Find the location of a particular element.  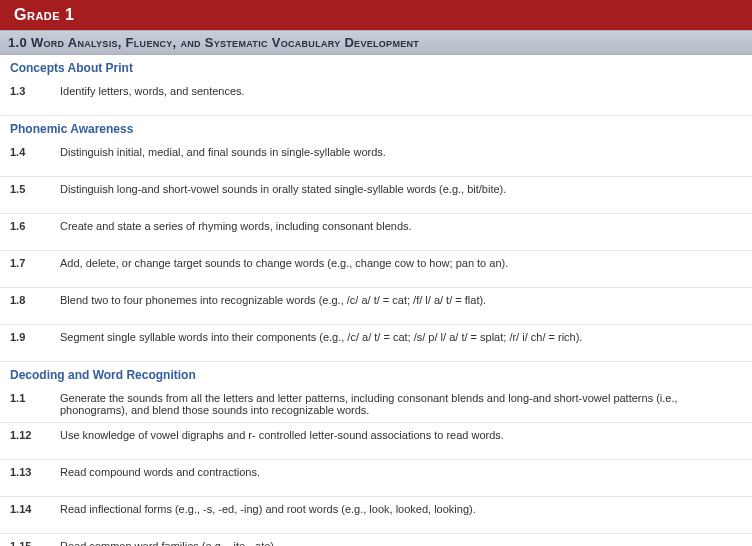

standard-text: Generate the sounds from all the letters… is located at coordinates (402, 404).